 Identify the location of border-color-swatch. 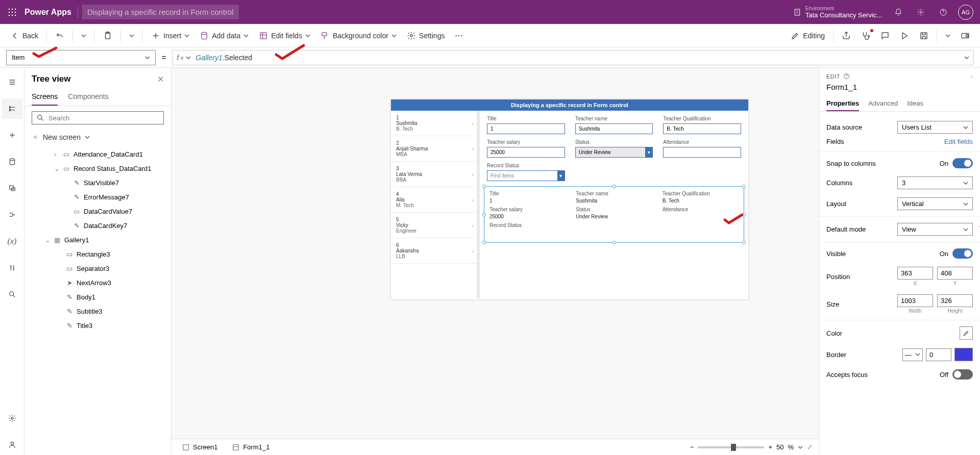
(964, 355).